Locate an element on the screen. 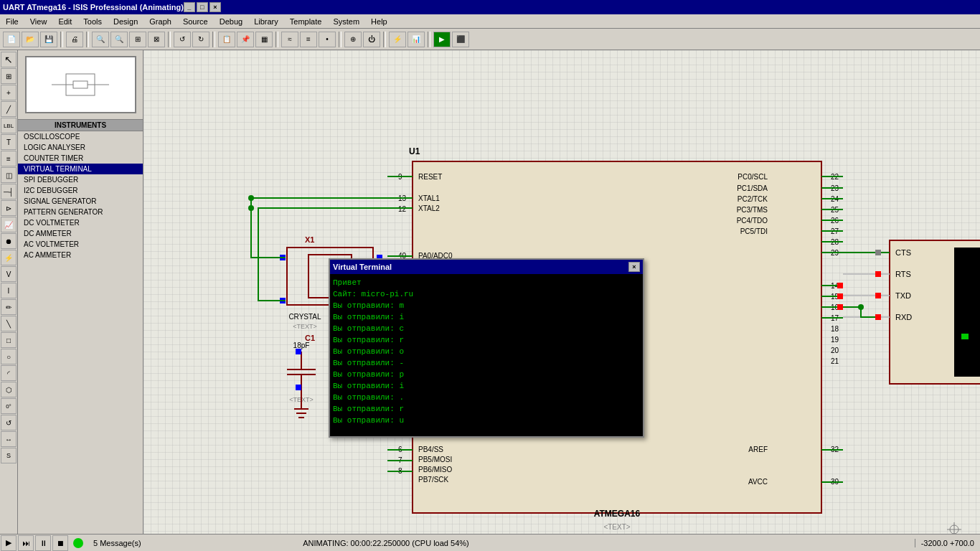 The width and height of the screenshot is (980, 551). menu-edit: Edit is located at coordinates (65, 22).